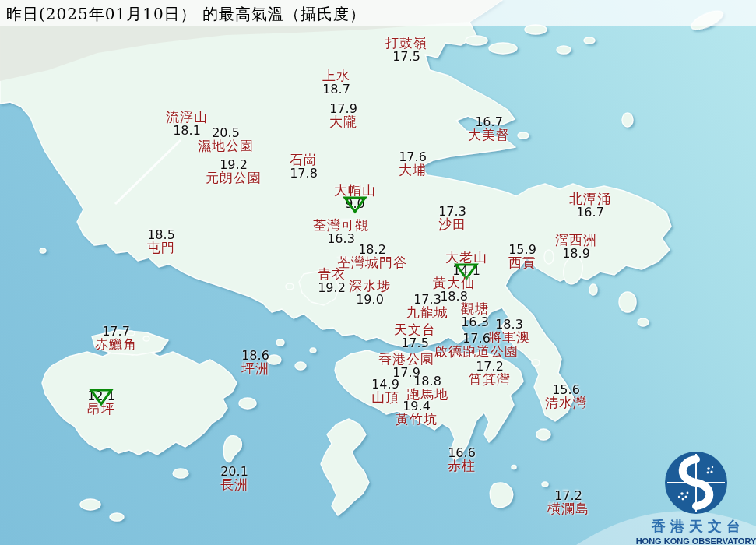 The width and height of the screenshot is (756, 545). What do you see at coordinates (332, 288) in the screenshot?
I see `station-value: 19.2` at bounding box center [332, 288].